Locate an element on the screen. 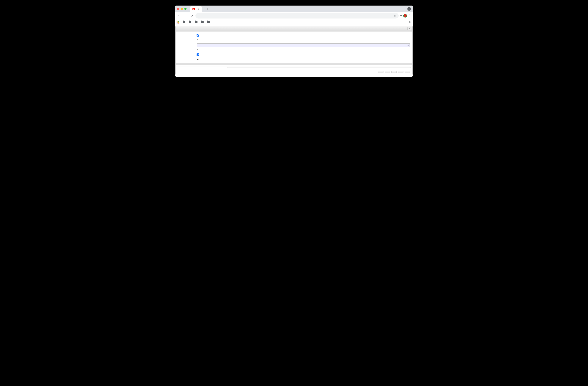 The width and height of the screenshot is (588, 386). field-add-language-alternates: ▲ is located at coordinates (294, 57).